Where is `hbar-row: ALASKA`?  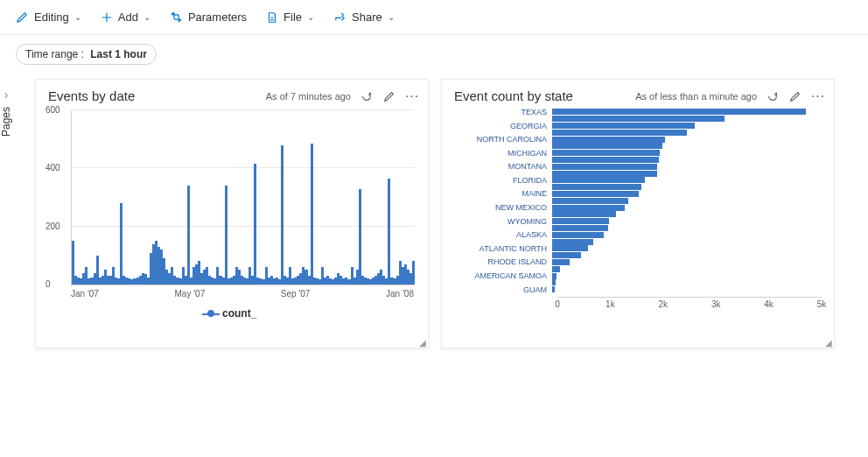
hbar-row: ALASKA is located at coordinates (634, 235).